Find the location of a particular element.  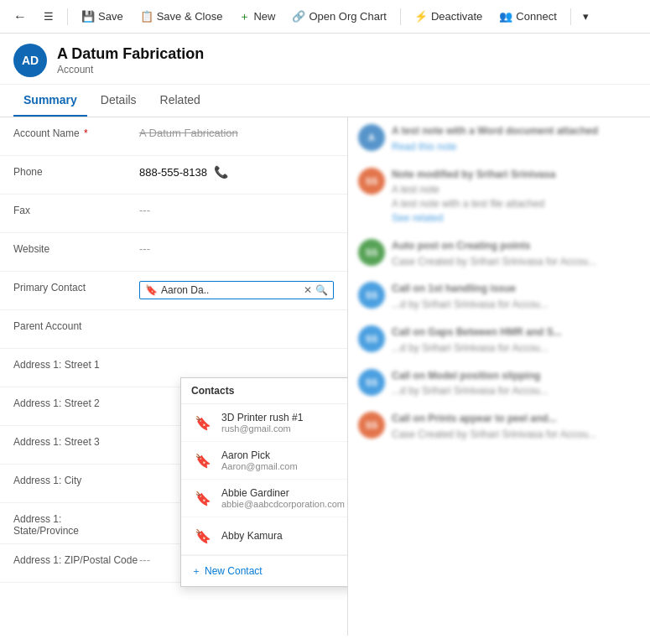

value-parent-account is located at coordinates (237, 319).